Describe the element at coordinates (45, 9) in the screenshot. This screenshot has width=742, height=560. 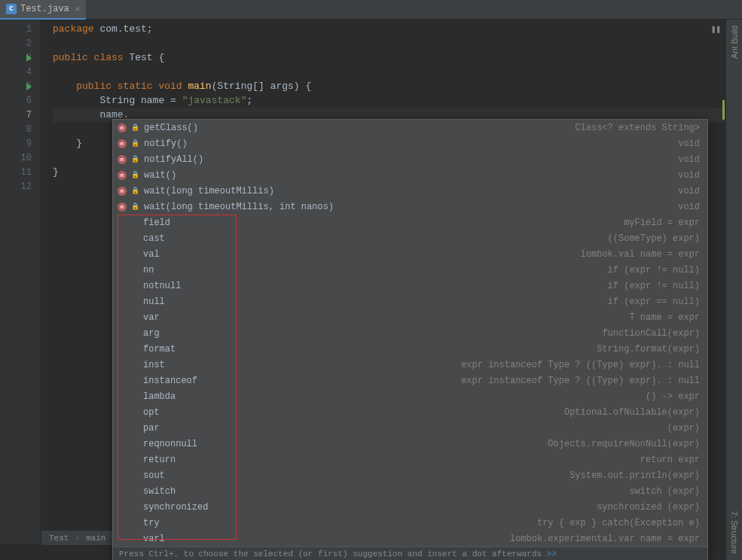
I see `tab-label: Test.java` at that location.